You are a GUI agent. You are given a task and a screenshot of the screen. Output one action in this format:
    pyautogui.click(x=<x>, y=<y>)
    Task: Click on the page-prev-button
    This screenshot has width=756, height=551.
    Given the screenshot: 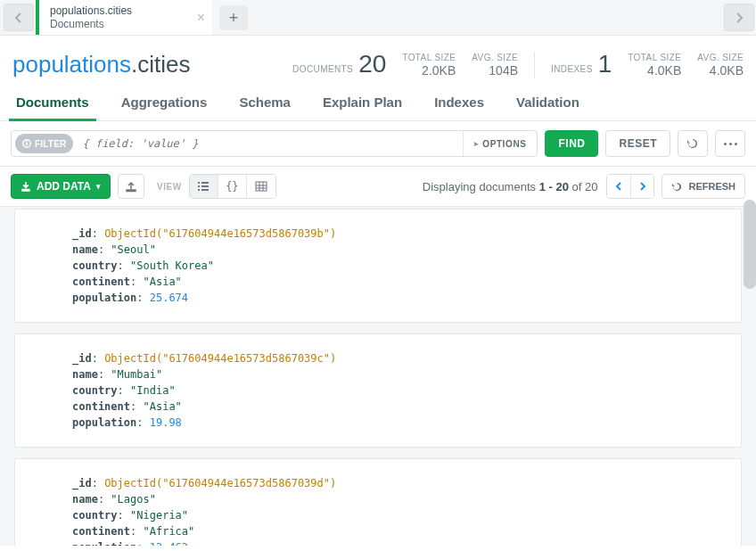 What is the action you would take?
    pyautogui.click(x=619, y=186)
    